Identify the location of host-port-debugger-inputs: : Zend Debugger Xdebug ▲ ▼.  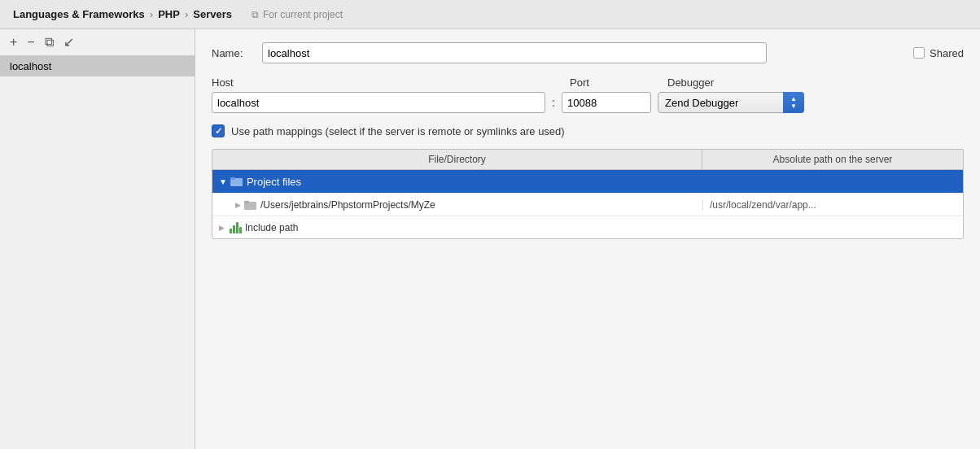
(588, 102).